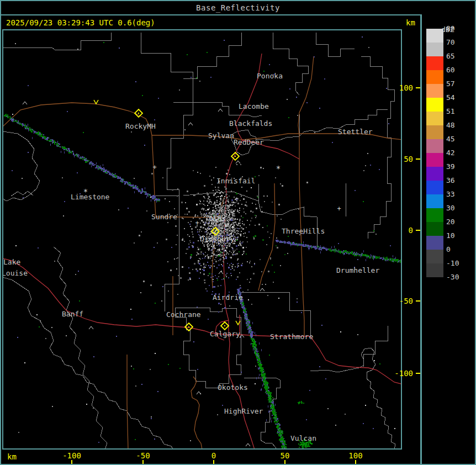 The image size is (476, 465). I want to click on title-bar: Base_Reflectivity, so click(238, 8).